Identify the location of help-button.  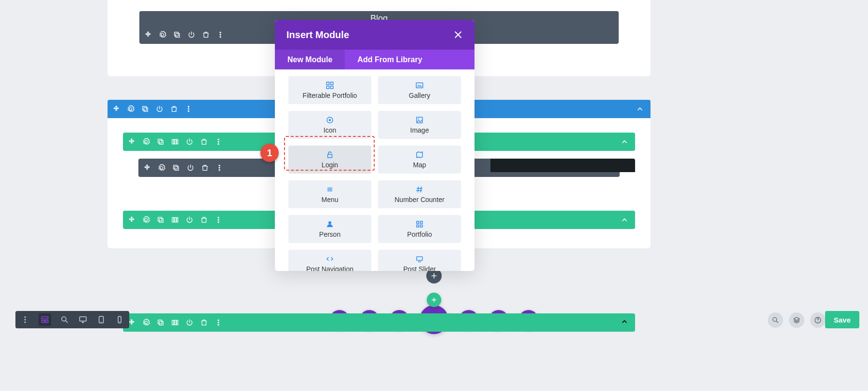
(818, 320).